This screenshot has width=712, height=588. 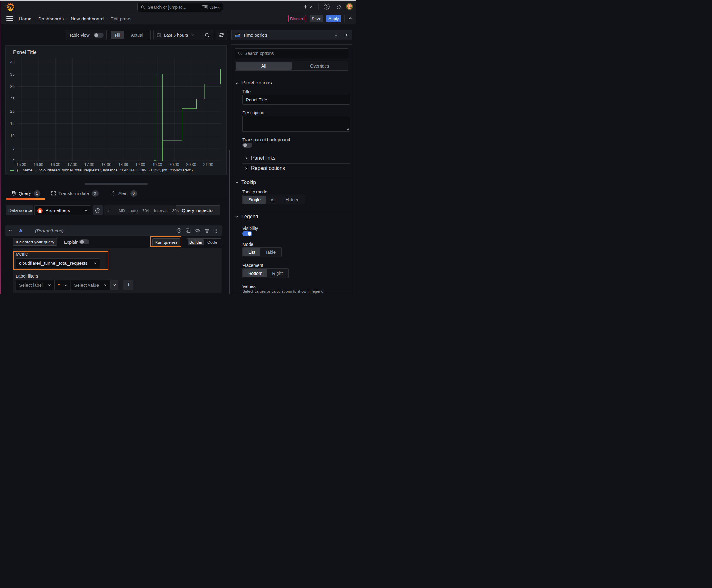 What do you see at coordinates (25, 19) in the screenshot?
I see `breadcrumb-home: Home` at bounding box center [25, 19].